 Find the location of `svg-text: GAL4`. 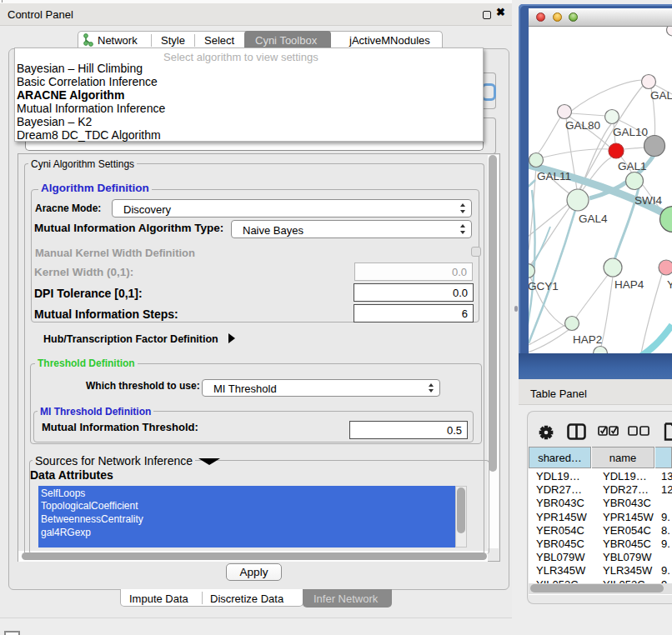

svg-text: GAL4 is located at coordinates (594, 218).